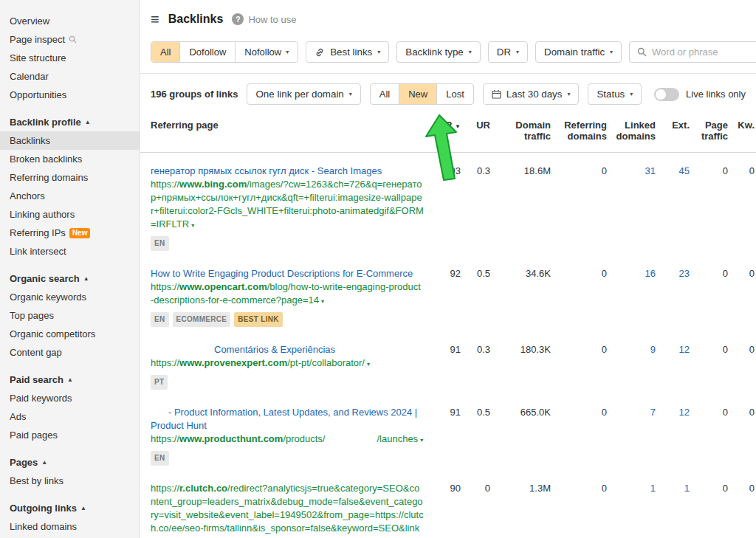 This screenshot has width=756, height=538. I want to click on linked-domains-value: 9, so click(631, 366).